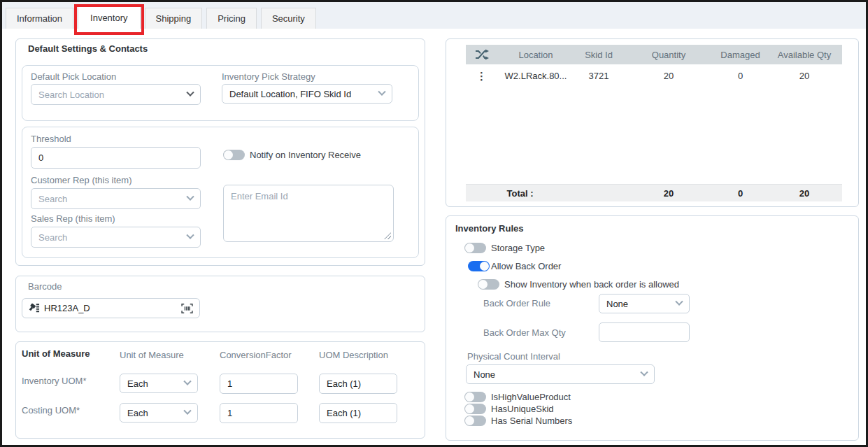 The height and width of the screenshot is (447, 868). What do you see at coordinates (81, 180) in the screenshot?
I see `customer-rep-label: Customer Rep (this item)` at bounding box center [81, 180].